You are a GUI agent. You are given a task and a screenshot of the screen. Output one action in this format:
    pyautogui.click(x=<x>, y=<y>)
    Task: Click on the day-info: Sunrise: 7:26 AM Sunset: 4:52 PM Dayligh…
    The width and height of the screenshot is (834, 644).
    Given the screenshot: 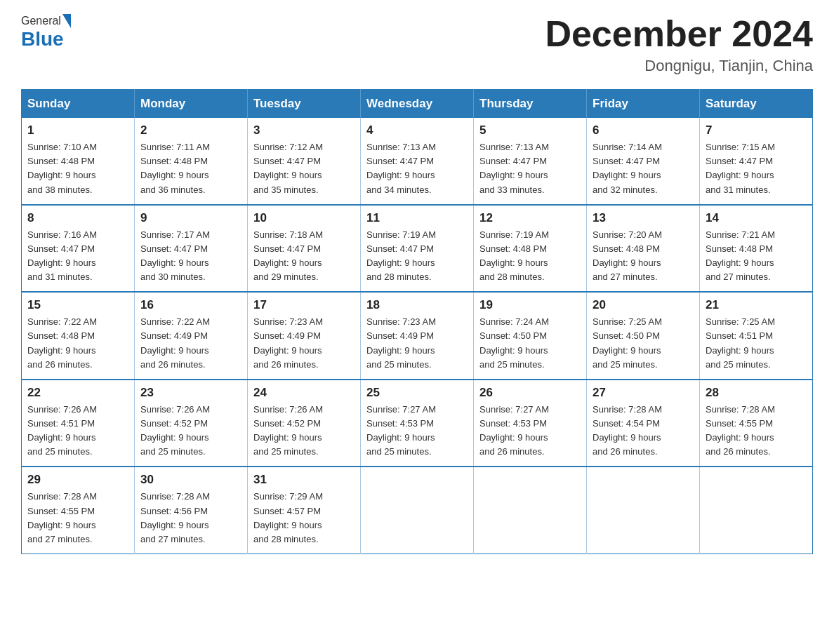 What is the action you would take?
    pyautogui.click(x=191, y=431)
    